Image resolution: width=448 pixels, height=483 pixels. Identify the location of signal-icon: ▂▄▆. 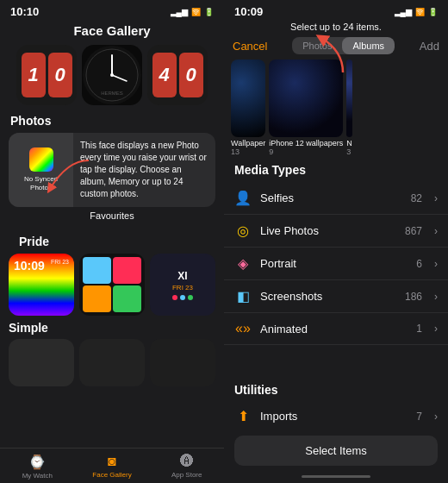
(179, 12).